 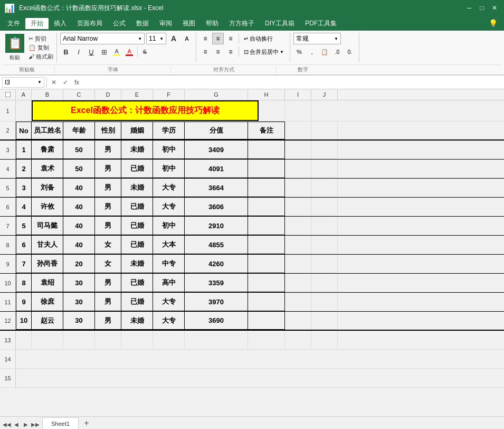 What do you see at coordinates (137, 321) in the screenshot?
I see `cell-E12: 未婚` at bounding box center [137, 321].